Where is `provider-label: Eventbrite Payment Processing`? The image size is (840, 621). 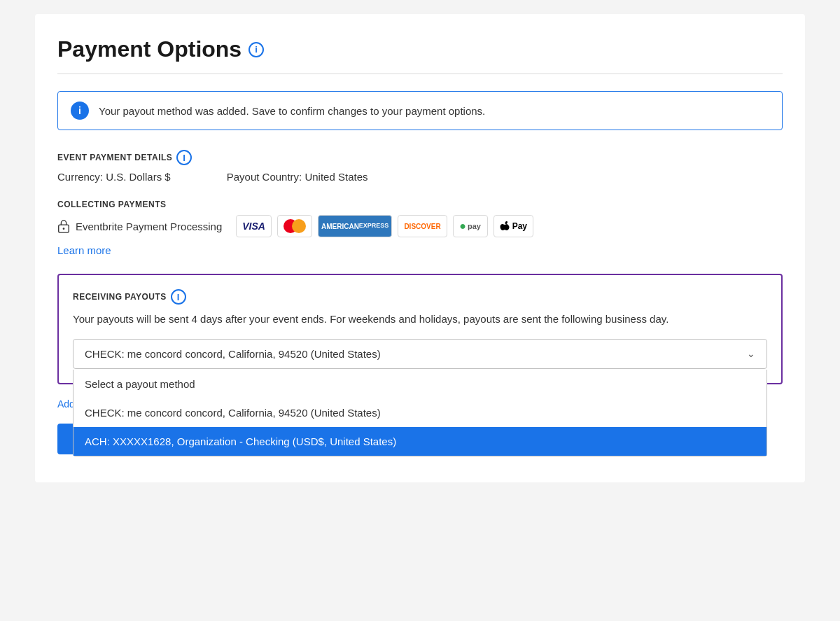
provider-label: Eventbrite Payment Processing is located at coordinates (148, 227).